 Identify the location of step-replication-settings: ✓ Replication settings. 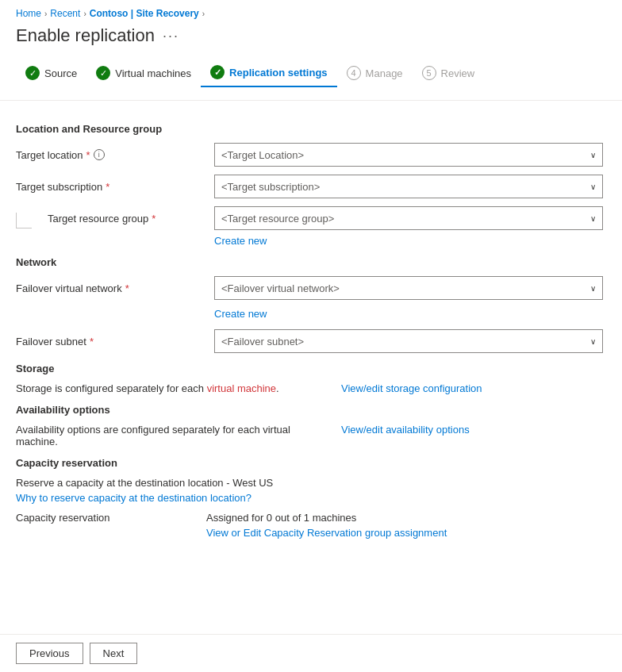
(269, 73).